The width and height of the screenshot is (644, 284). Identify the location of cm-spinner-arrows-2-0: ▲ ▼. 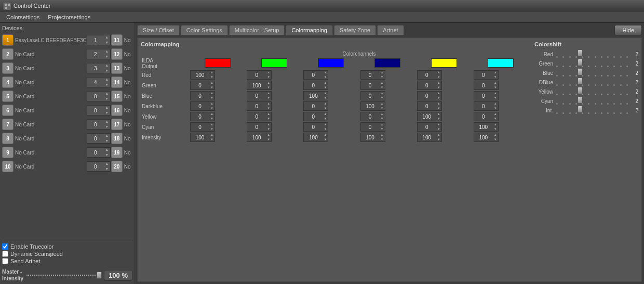
(212, 96).